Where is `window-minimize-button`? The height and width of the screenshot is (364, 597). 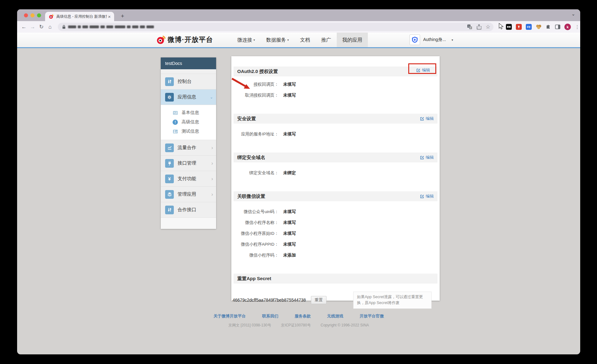
window-minimize-button is located at coordinates (32, 16).